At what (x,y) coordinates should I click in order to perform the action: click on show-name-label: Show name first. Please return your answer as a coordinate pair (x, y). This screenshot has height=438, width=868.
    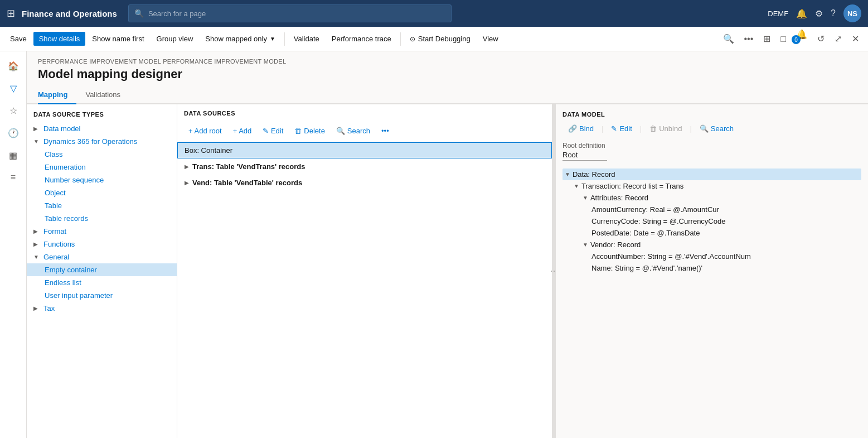
    Looking at the image, I should click on (118, 39).